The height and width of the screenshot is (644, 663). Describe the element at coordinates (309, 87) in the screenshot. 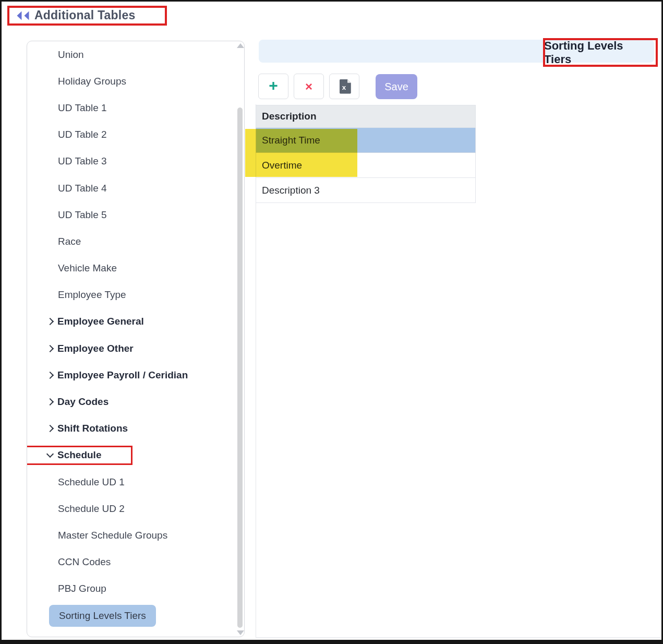

I see `delete-x-icon: ×` at that location.